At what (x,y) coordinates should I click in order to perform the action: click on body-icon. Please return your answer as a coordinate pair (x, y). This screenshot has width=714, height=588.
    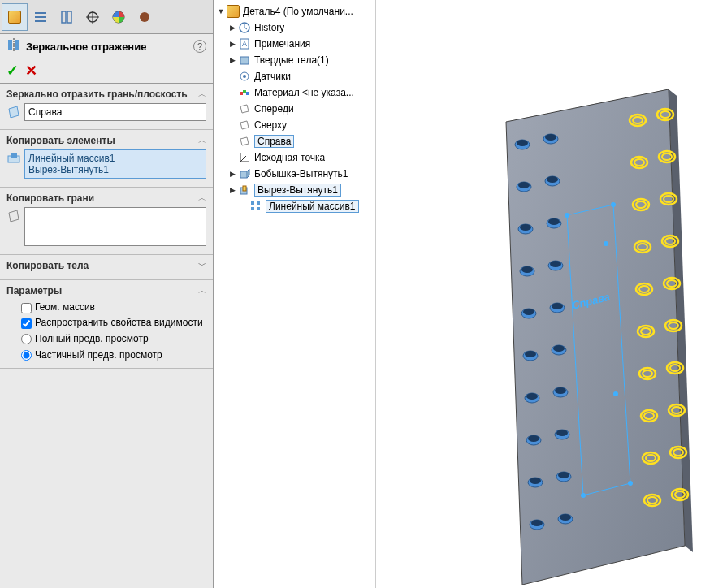
    Looking at the image, I should click on (244, 60).